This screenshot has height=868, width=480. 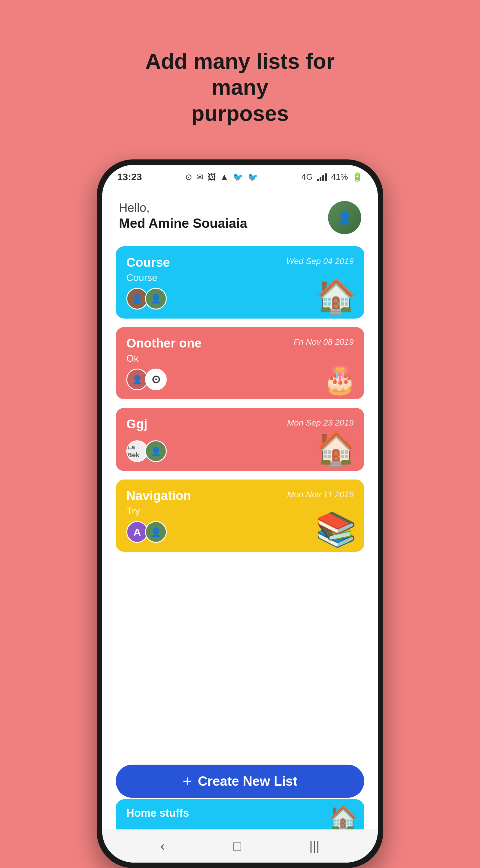 I want to click on battery-percent: 41%, so click(x=339, y=177).